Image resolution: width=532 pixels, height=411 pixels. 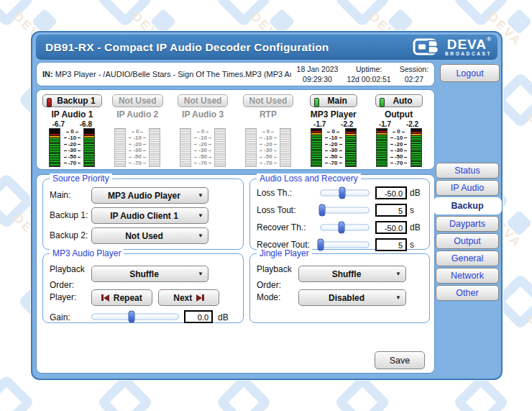 I want to click on recover-threshold-value: -50.0, so click(x=391, y=227).